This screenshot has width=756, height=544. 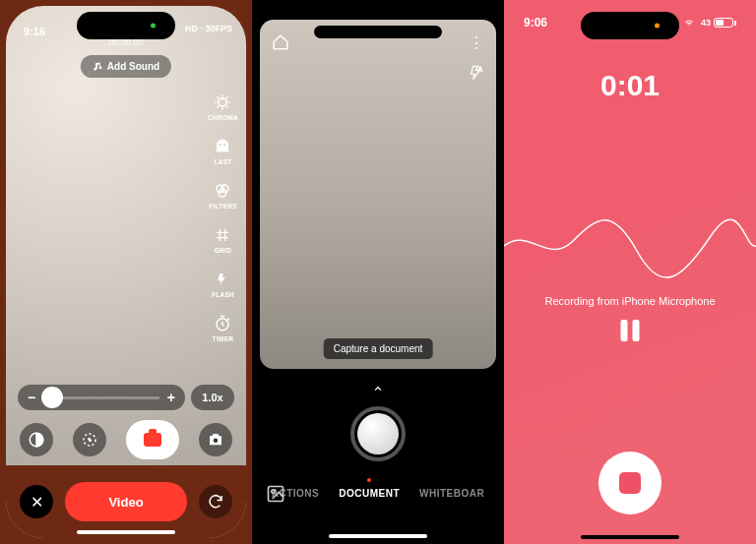 What do you see at coordinates (378, 348) in the screenshot?
I see `capture-hint: Capture a document` at bounding box center [378, 348].